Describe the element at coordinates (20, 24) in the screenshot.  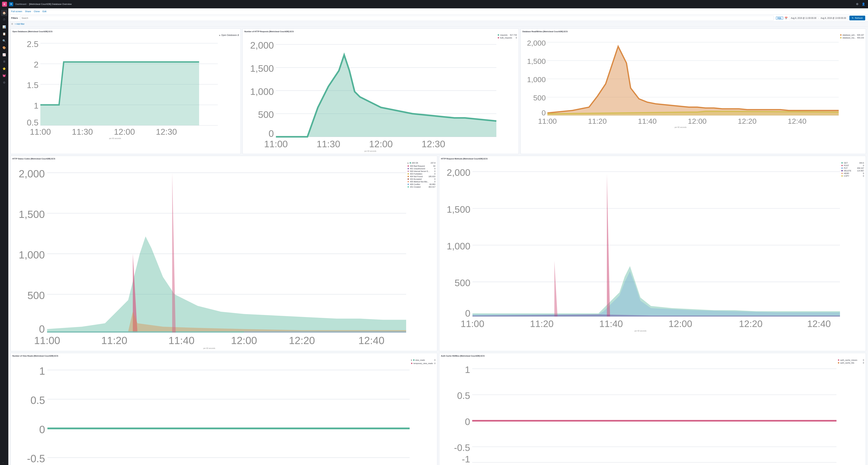
I see `add-filter-button: + Add filter` at that location.